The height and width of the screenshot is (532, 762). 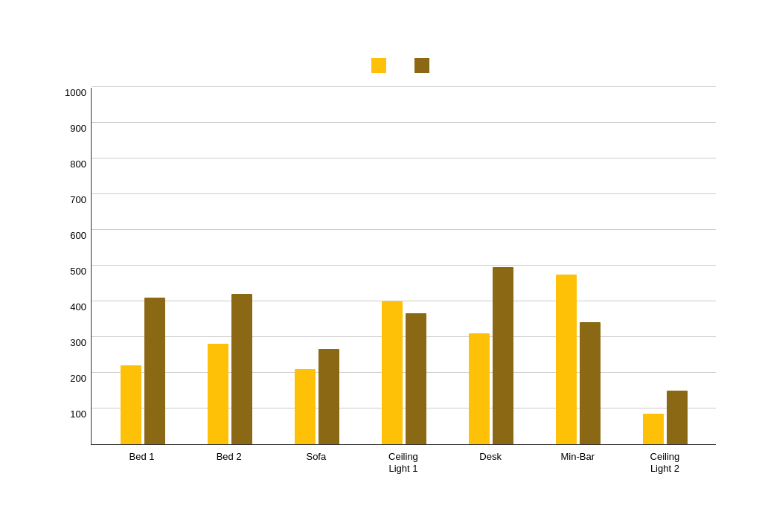 What do you see at coordinates (72, 271) in the screenshot?
I see `y-tick-label: 500` at bounding box center [72, 271].